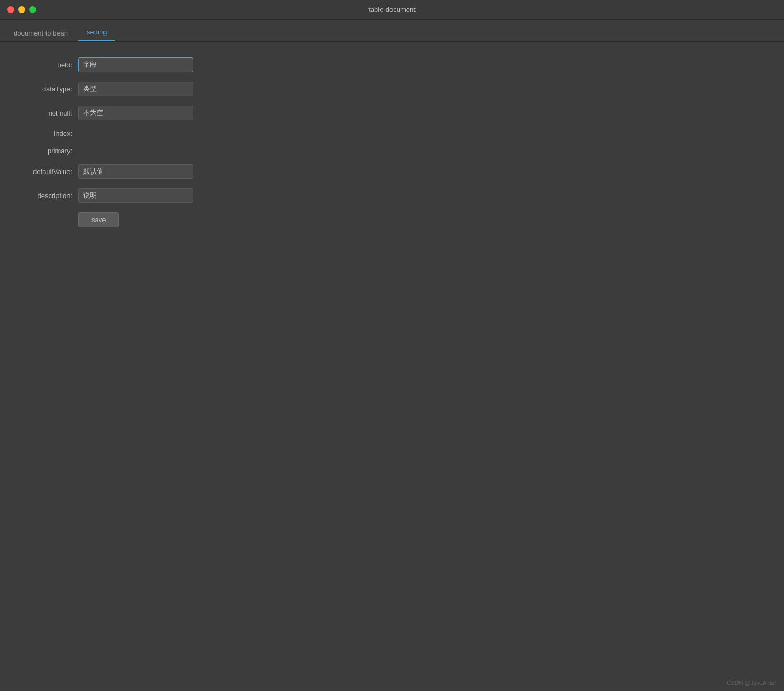 The width and height of the screenshot is (784, 691). I want to click on close-button, so click(10, 9).